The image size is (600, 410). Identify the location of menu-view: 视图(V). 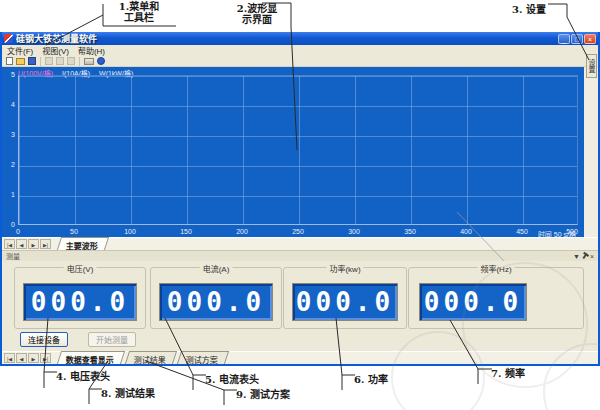
(56, 50).